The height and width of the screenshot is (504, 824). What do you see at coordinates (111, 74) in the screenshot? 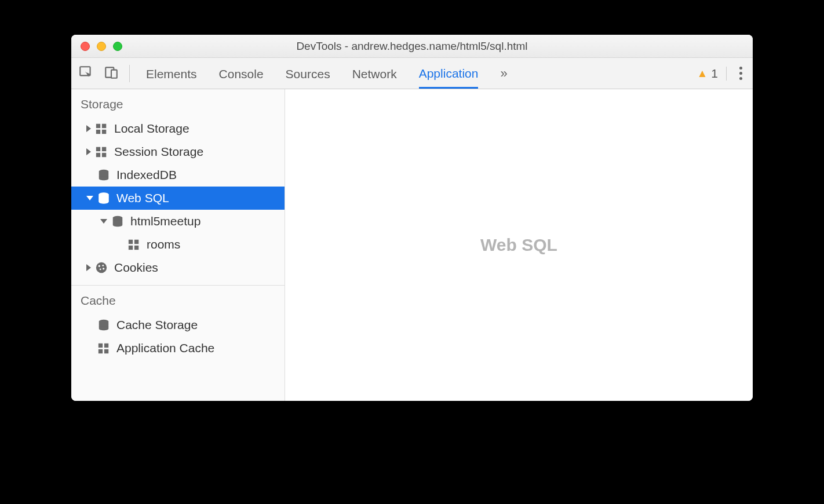
I see `device-toolbar-icon` at bounding box center [111, 74].